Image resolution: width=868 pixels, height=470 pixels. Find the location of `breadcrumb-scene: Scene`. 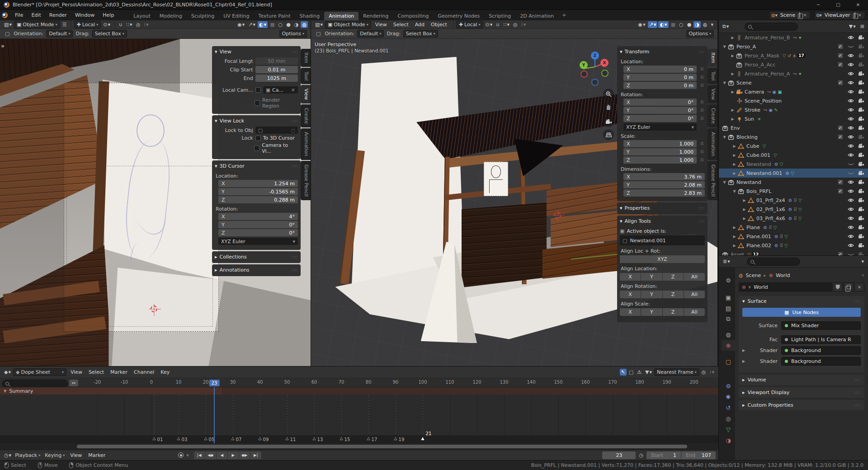

breadcrumb-scene: Scene is located at coordinates (754, 276).